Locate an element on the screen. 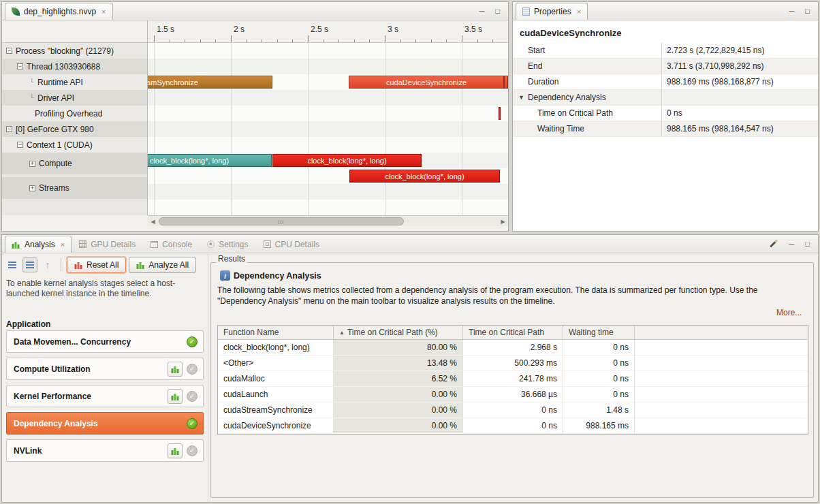 The image size is (820, 504). tree-row-profiling-overhead: Profiling Overhead is located at coordinates (75, 113).